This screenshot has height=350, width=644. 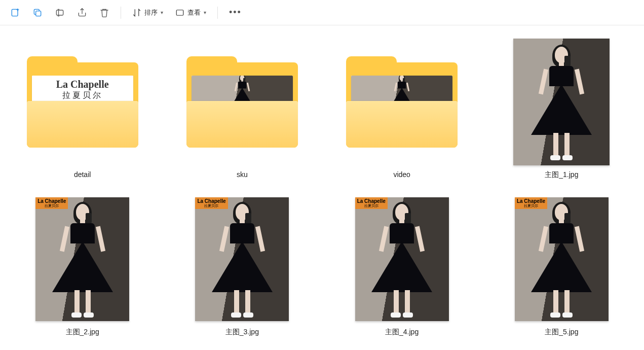 What do you see at coordinates (242, 174) in the screenshot?
I see `item-name: sku` at bounding box center [242, 174].